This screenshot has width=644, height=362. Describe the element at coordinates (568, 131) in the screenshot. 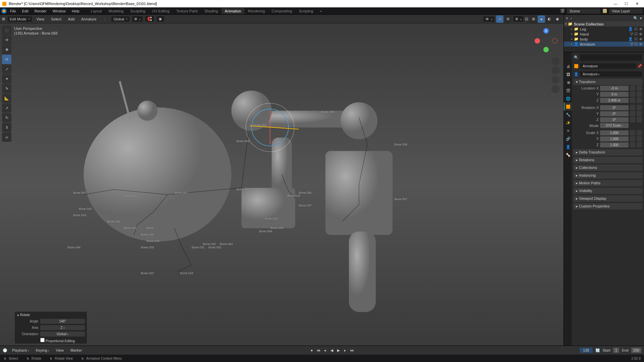

I see `ptab-physics-icon: ⚛` at that location.